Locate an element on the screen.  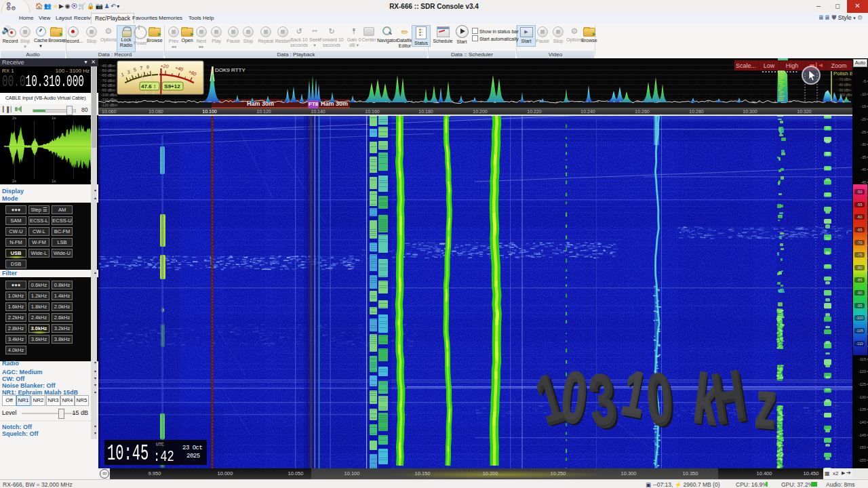
svg-text: -20 is located at coordinates (863, 119).